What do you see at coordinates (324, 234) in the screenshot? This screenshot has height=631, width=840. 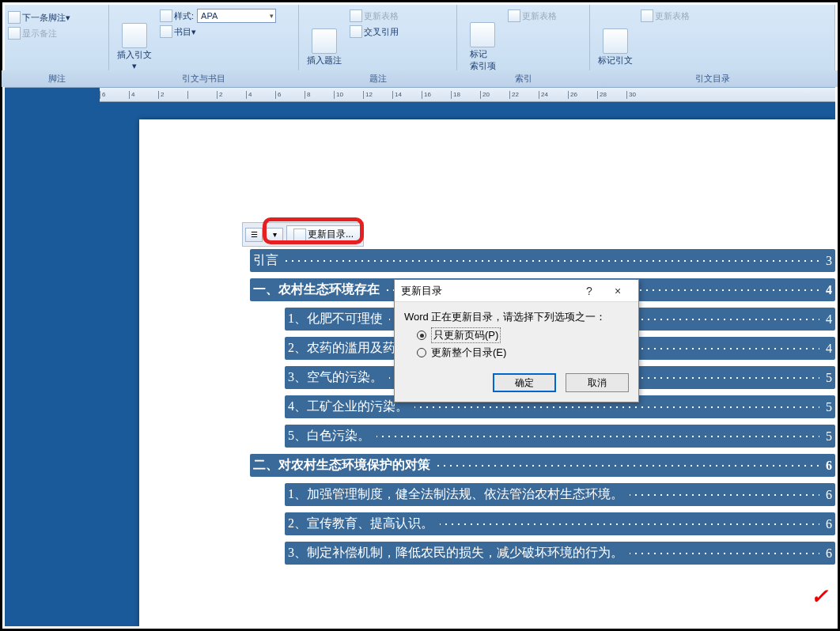 I see `update-toc-button: 更新目录...` at bounding box center [324, 234].